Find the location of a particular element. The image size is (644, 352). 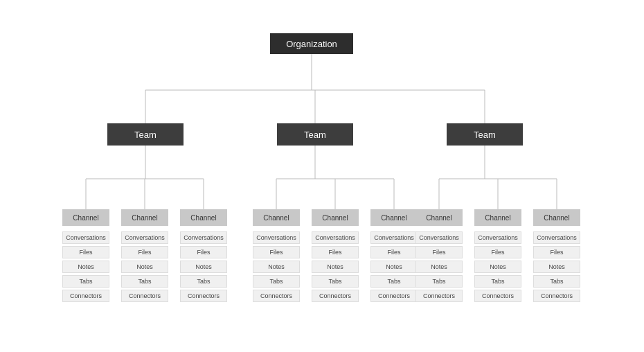

item-4-1: Conversations is located at coordinates (276, 238).